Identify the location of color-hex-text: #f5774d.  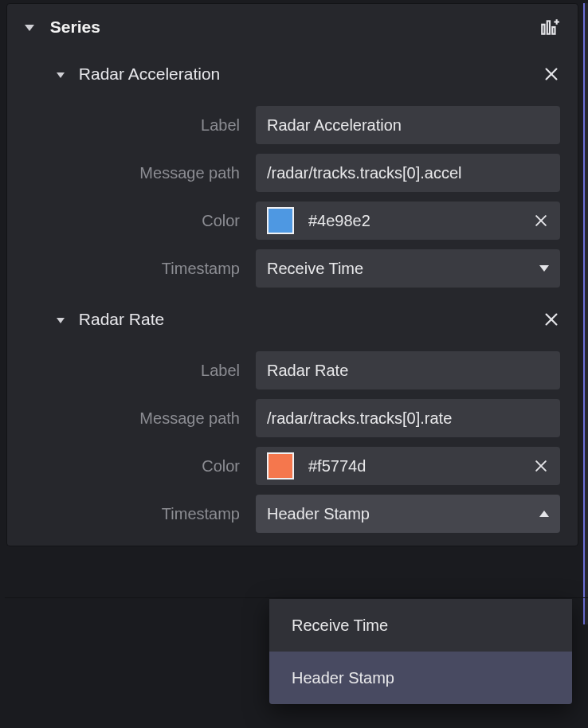
(337, 467).